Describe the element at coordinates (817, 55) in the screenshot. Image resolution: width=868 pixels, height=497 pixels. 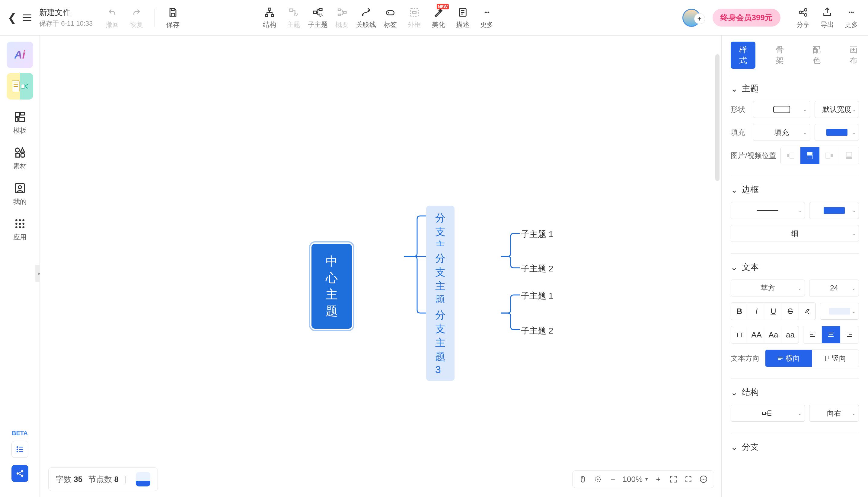
I see `tab-palette: 配色` at that location.